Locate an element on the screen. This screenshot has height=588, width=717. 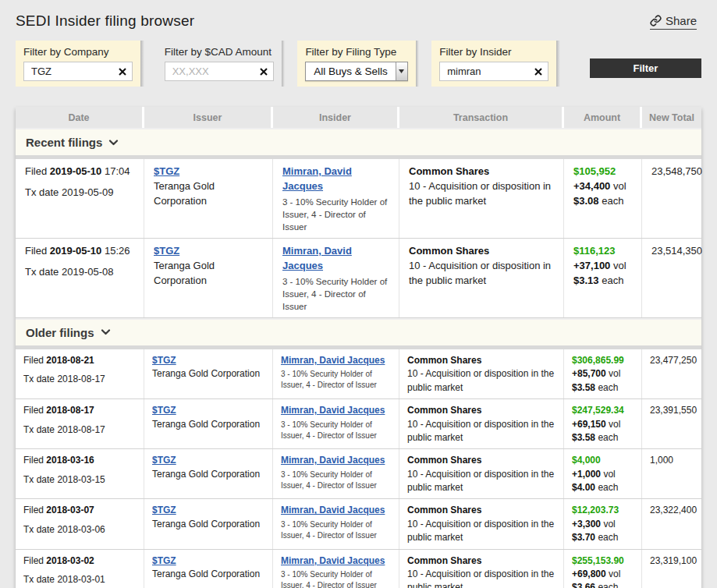
cell-date: Filed 2019-05-10 15:26 Tx date 2019-05-0… is located at coordinates (80, 278).